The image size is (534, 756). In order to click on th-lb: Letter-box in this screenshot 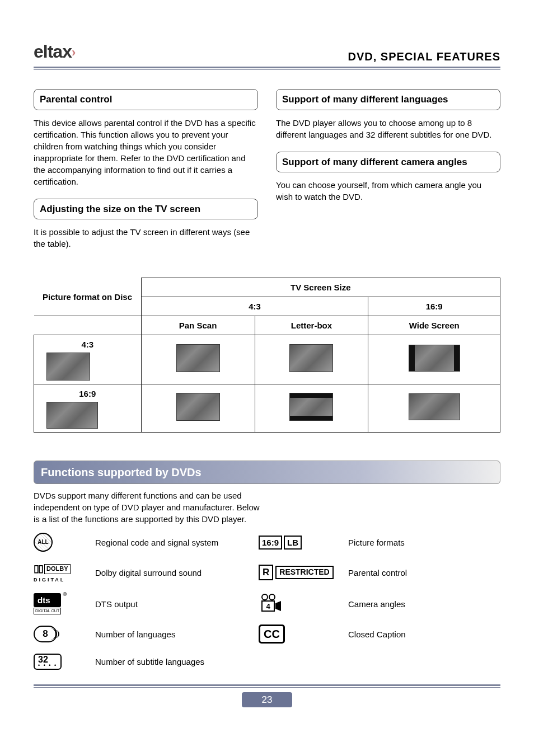, I will do `click(311, 326)`.